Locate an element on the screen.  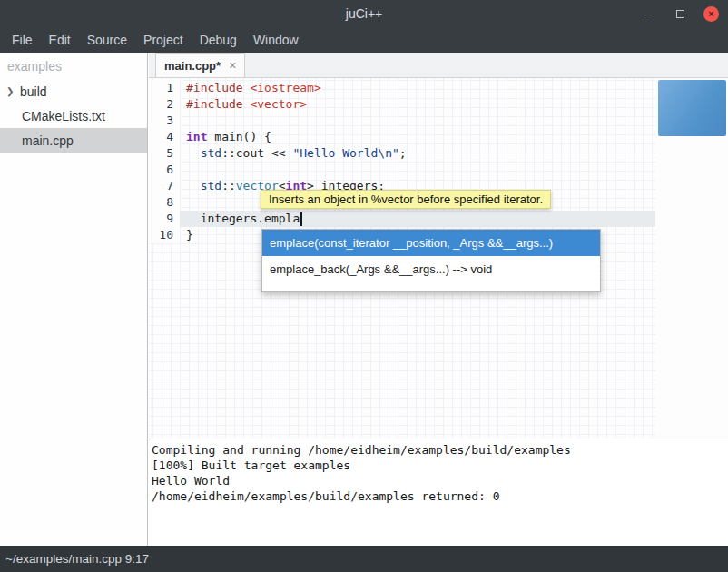
menu-item-debug: Debug is located at coordinates (218, 40).